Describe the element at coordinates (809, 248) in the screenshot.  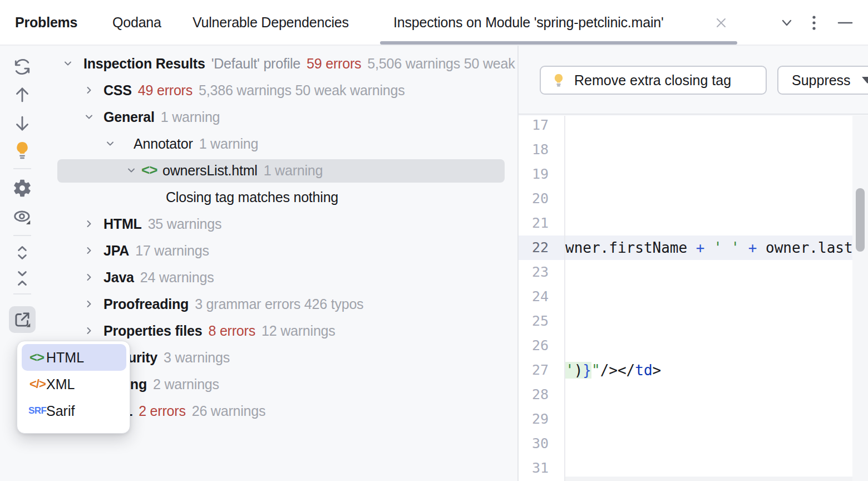
I see `code-token: owner.last` at that location.